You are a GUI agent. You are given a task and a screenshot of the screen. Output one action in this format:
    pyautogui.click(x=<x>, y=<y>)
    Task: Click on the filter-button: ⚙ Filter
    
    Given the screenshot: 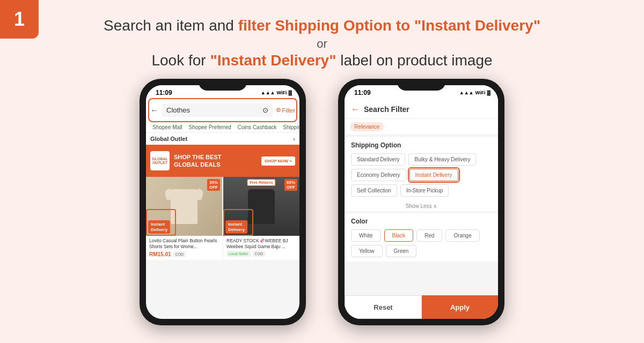 What is the action you would take?
    pyautogui.click(x=286, y=110)
    